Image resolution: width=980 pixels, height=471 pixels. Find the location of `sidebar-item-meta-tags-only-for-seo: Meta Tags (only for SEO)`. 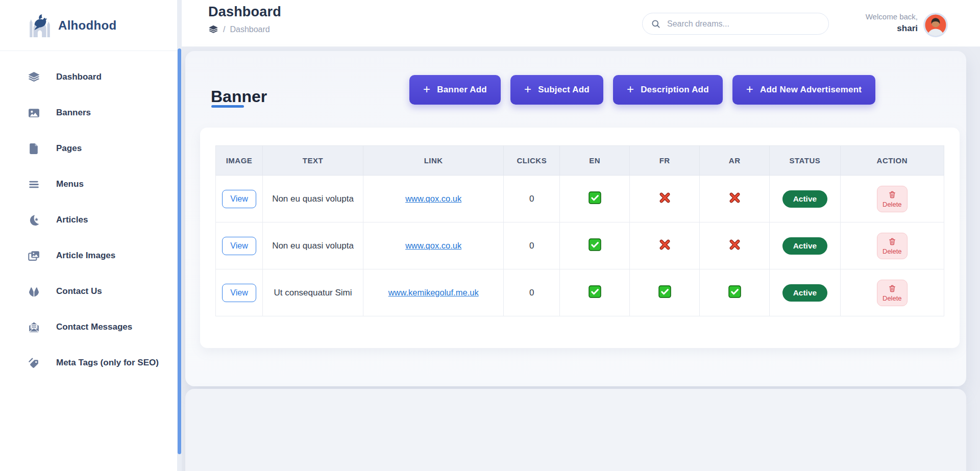

sidebar-item-meta-tags-only-for-seo: Meta Tags (only for SEO) is located at coordinates (86, 363).